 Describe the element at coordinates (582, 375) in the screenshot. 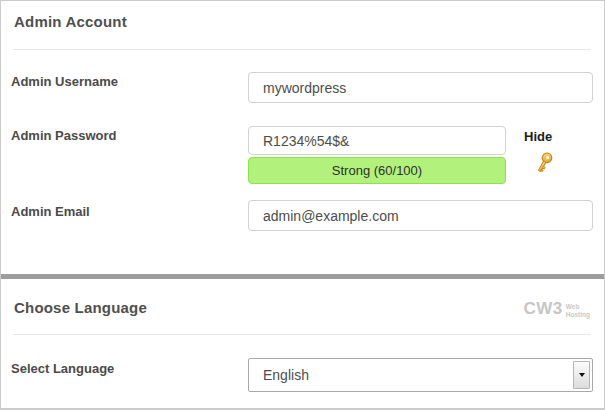

I see `dropdown-arrow-button` at that location.